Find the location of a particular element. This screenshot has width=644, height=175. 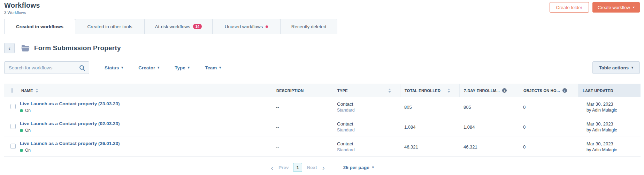

name-cell: Live Launch as a Contact property (26.01… is located at coordinates (144, 147).